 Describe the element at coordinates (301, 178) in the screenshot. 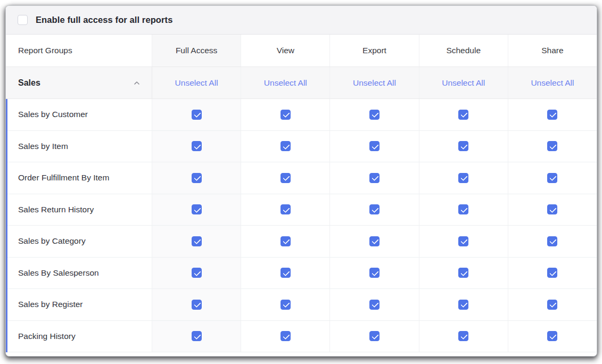

I see `table-row: Order Fulfillment By Item` at that location.